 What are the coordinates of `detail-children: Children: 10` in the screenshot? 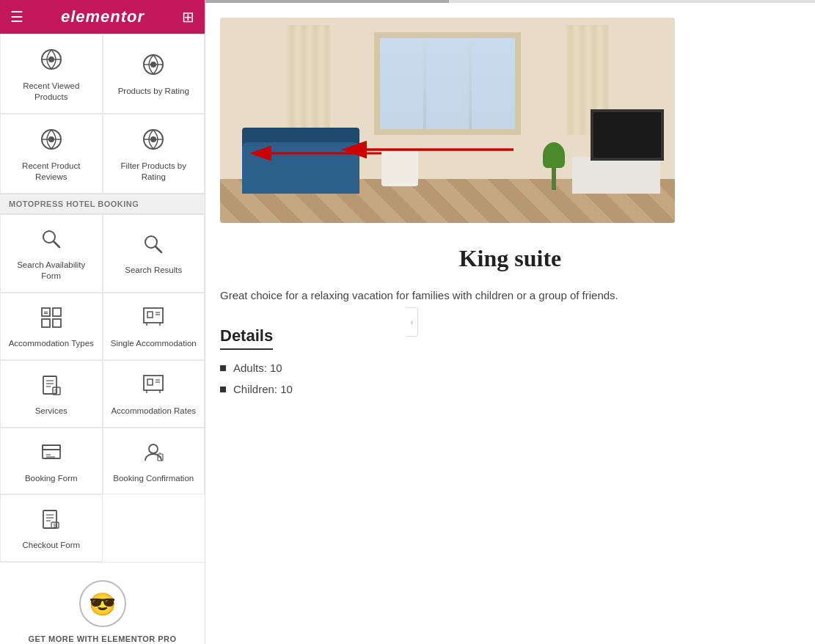 It's located at (511, 389).